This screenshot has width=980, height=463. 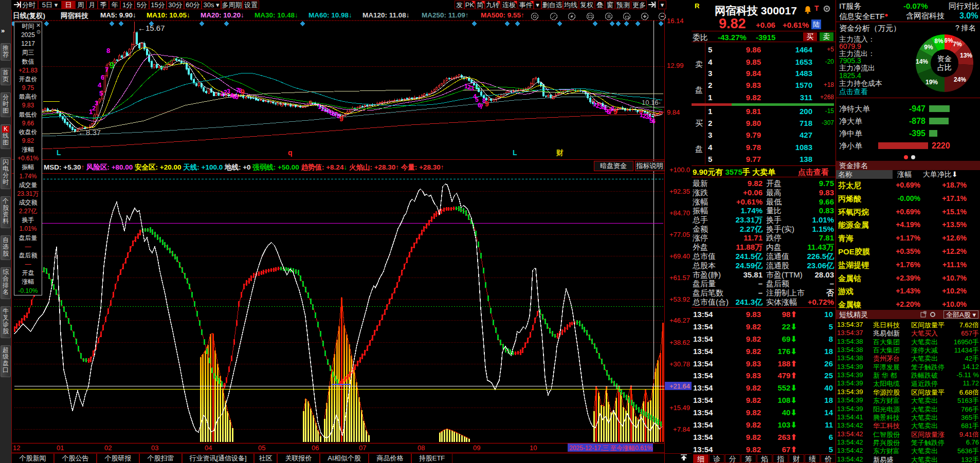 What do you see at coordinates (421, 448) in the screenshot?
I see `svg-text: 08` at bounding box center [421, 448].